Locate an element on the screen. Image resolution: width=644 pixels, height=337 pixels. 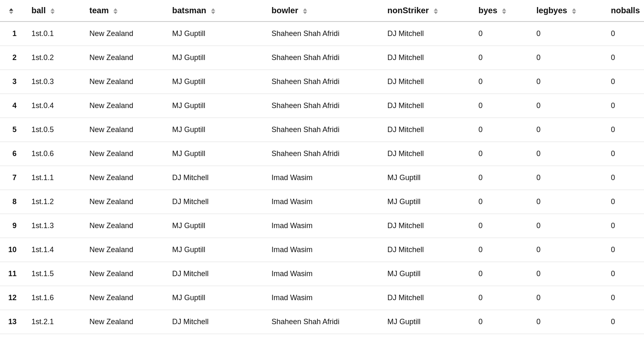
table-header-row: ball team batsman is located at coordinates (322, 11).